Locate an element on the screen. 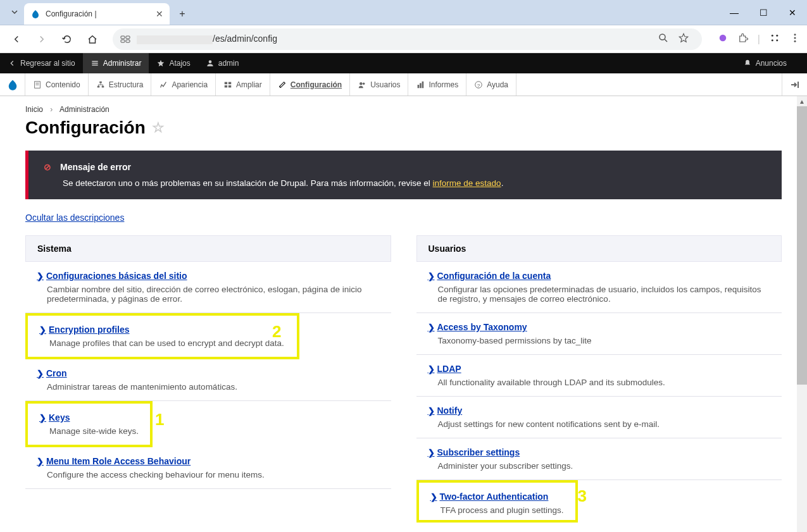  close-window-button: ✕ is located at coordinates (792, 13).